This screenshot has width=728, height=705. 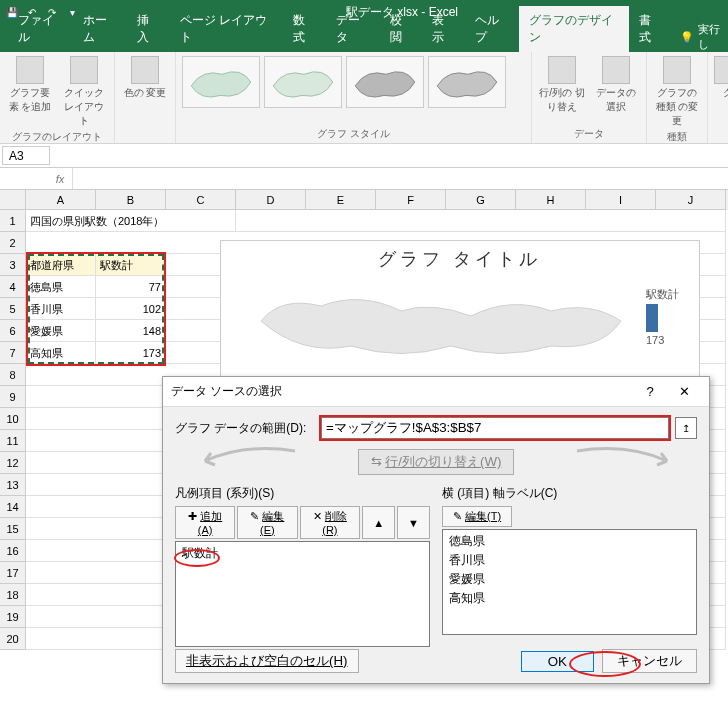 I want to click on cell-A7: 高知県, so click(x=61, y=353).